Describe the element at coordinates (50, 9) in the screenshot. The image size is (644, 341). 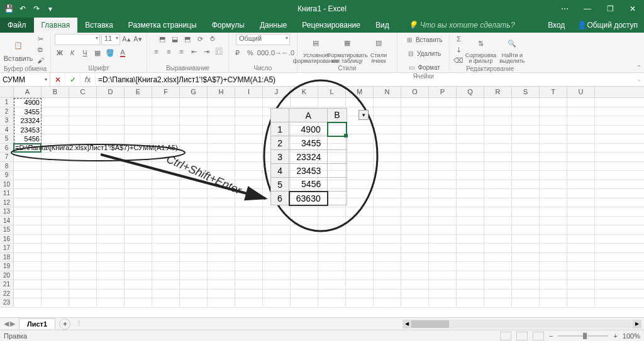
I see `qat-customize-icon: ▾` at that location.